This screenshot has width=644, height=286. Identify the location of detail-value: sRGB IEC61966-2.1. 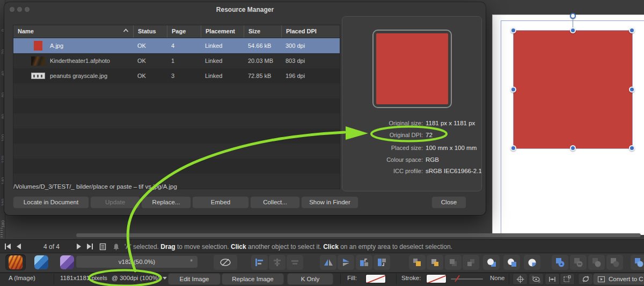
(453, 171).